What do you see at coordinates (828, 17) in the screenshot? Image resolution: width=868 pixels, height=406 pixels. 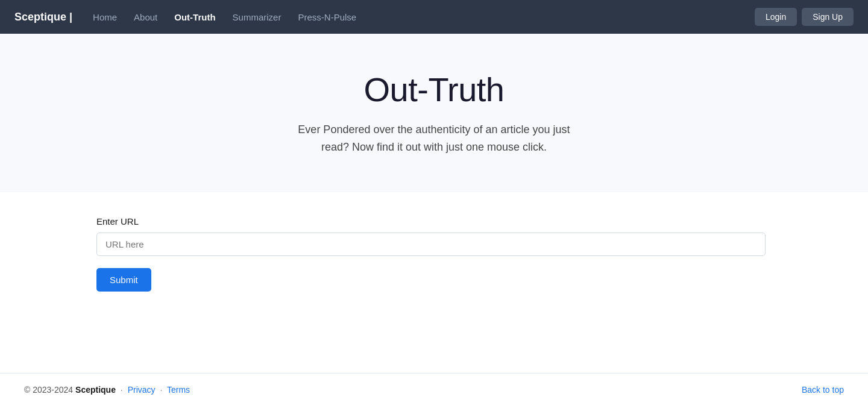 I see `signup-button: Sign Up` at bounding box center [828, 17].